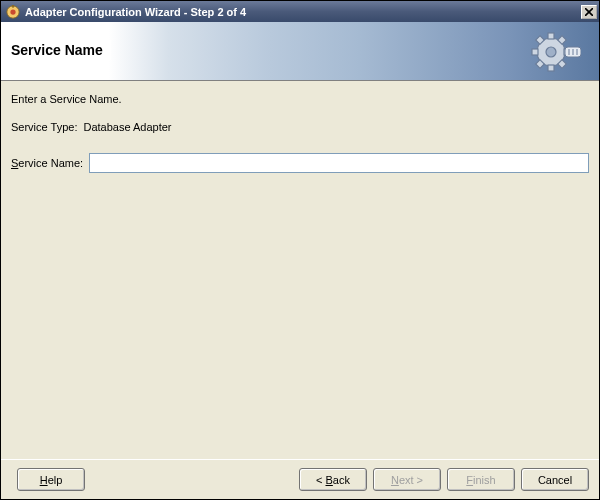 This screenshot has height=500, width=600. Describe the element at coordinates (61, 50) in the screenshot. I see `page-title: Service Name` at that location.